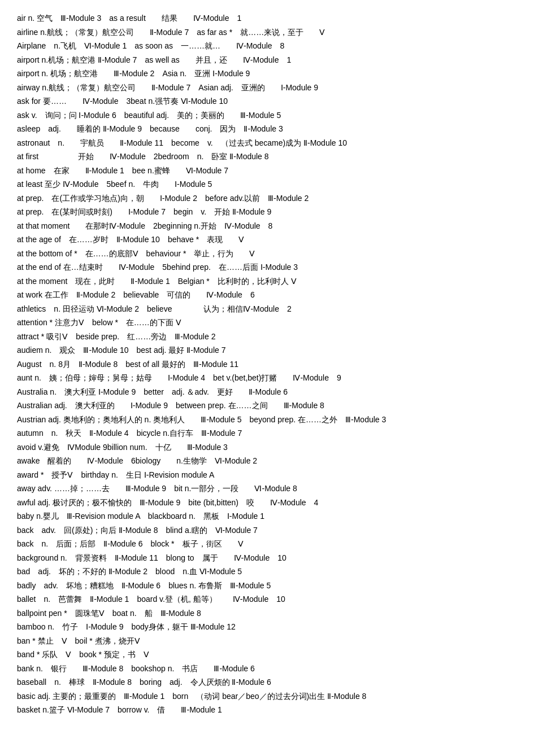  Describe the element at coordinates (267, 33) in the screenshot. I see `dictionary-line: airline n.航线；（常复）航空公司 Ⅱ-Module 7 as far …` at that location.